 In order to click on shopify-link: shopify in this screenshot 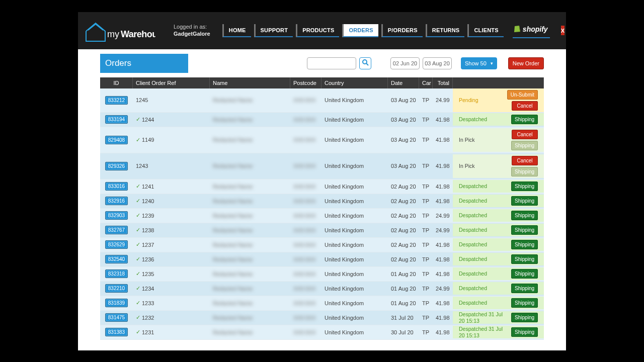, I will do `click(531, 31)`.